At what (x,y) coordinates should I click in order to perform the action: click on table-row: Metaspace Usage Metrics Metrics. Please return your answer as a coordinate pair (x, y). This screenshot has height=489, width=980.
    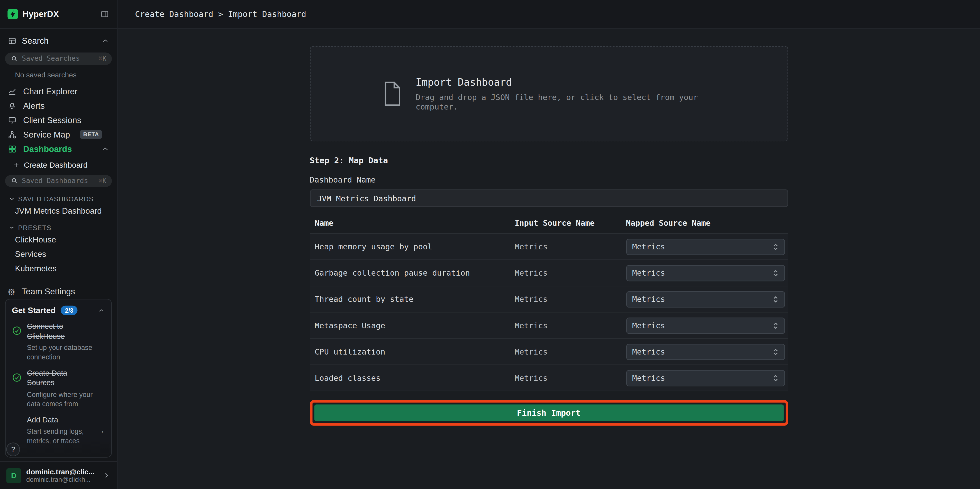
    Looking at the image, I should click on (549, 326).